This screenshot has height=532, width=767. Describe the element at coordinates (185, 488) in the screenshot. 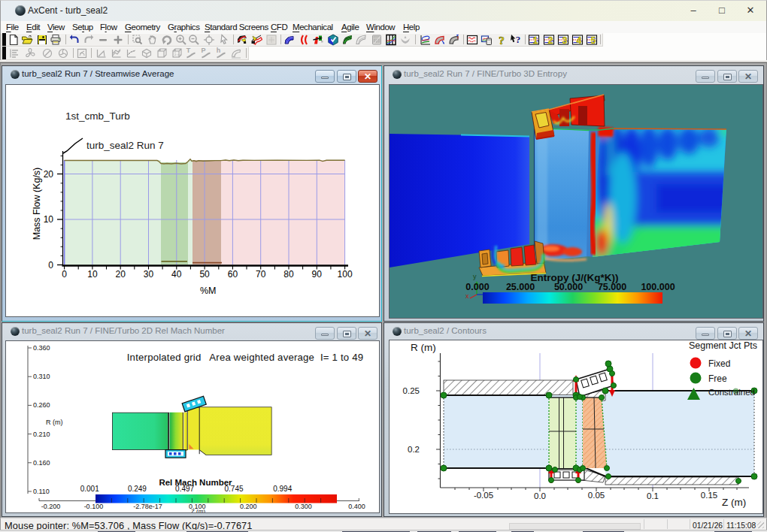

I see `svg-text: 0.497` at that location.